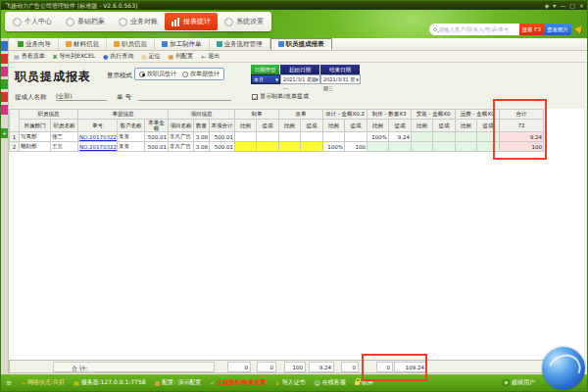 This screenshot has width=588, height=392. What do you see at coordinates (578, 29) in the screenshot?
I see `horn-icon` at bounding box center [578, 29].